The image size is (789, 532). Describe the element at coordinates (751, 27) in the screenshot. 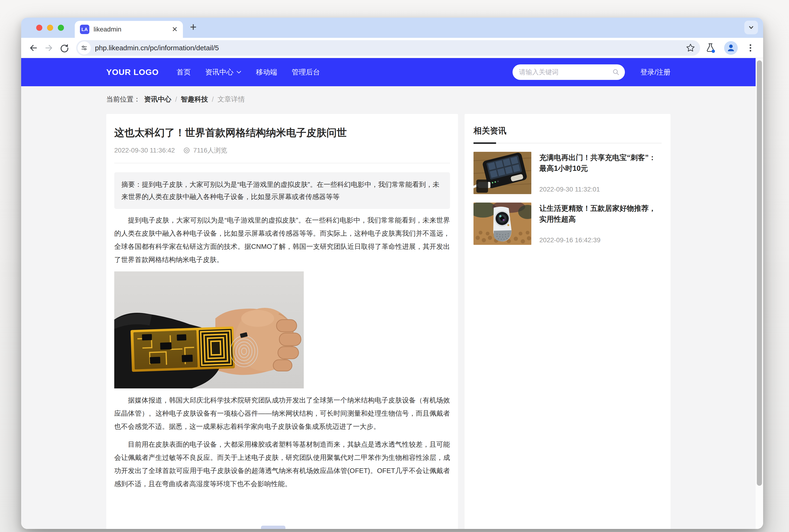

I see `tab-search-chevron-button` at that location.